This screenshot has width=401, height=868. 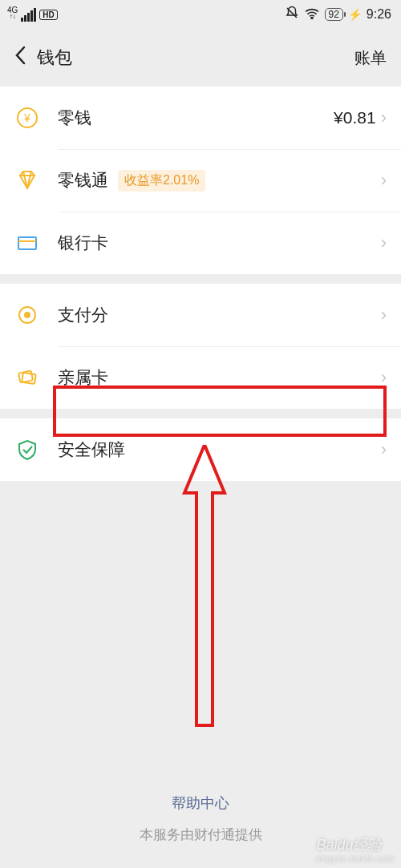 I want to click on wifi-icon, so click(x=312, y=14).